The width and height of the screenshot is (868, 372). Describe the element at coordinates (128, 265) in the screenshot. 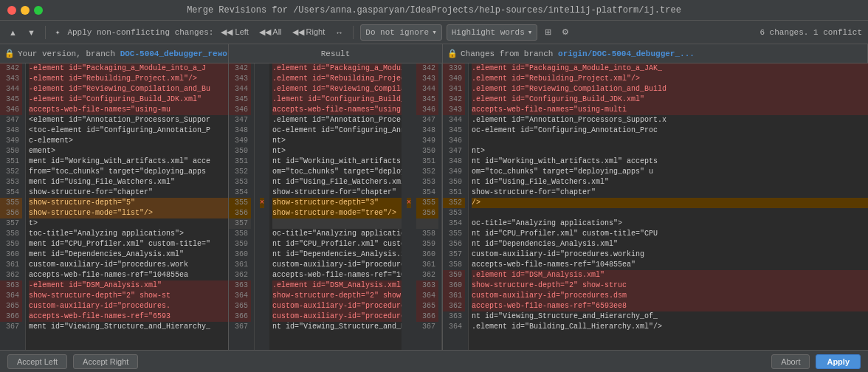

I see `code-line: custom-auxiliary-id="procedures.work` at that location.